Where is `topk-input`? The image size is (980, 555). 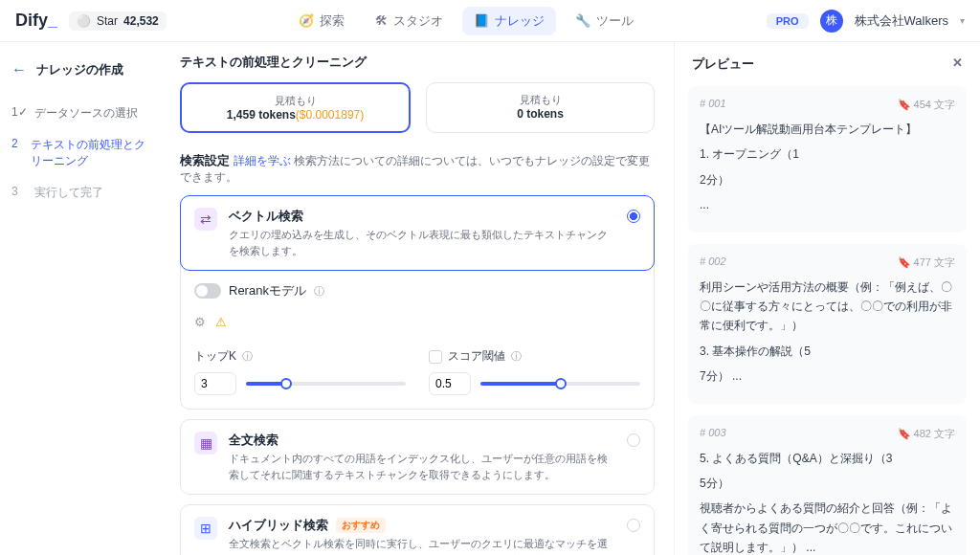 topk-input is located at coordinates (215, 384).